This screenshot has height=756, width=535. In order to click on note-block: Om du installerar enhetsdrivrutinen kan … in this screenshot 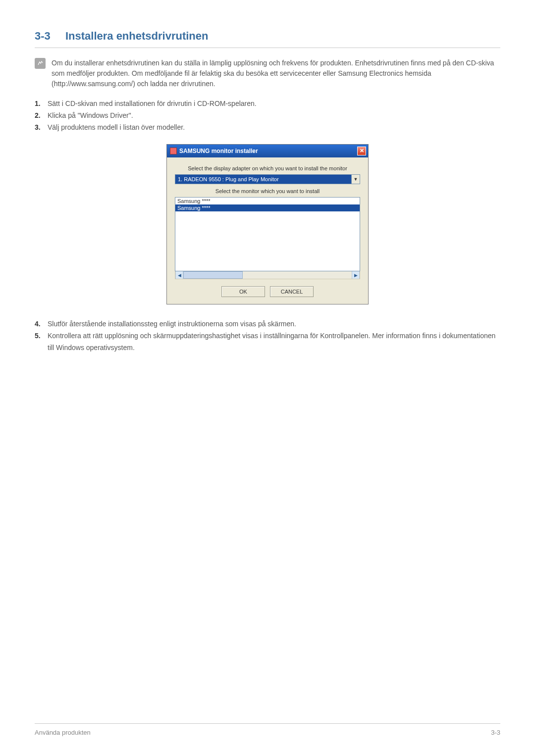, I will do `click(268, 73)`.